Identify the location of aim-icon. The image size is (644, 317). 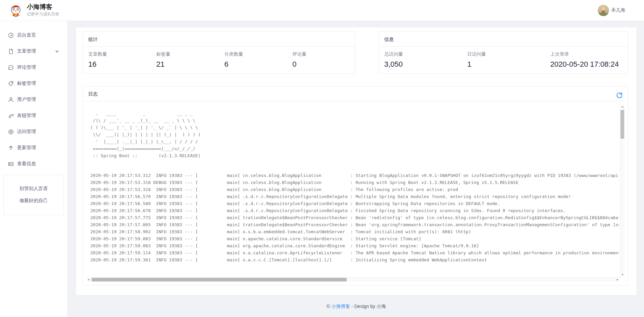
(11, 132).